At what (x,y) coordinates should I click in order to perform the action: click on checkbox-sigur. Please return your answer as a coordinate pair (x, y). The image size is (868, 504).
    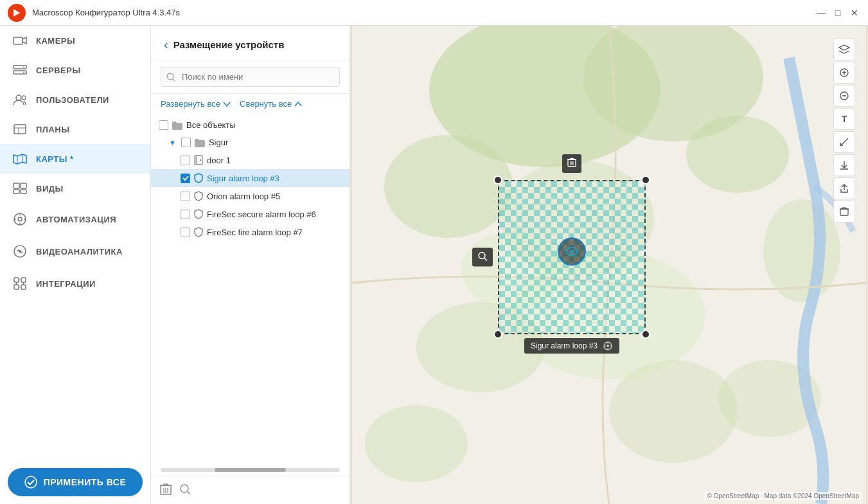
    Looking at the image, I should click on (186, 143).